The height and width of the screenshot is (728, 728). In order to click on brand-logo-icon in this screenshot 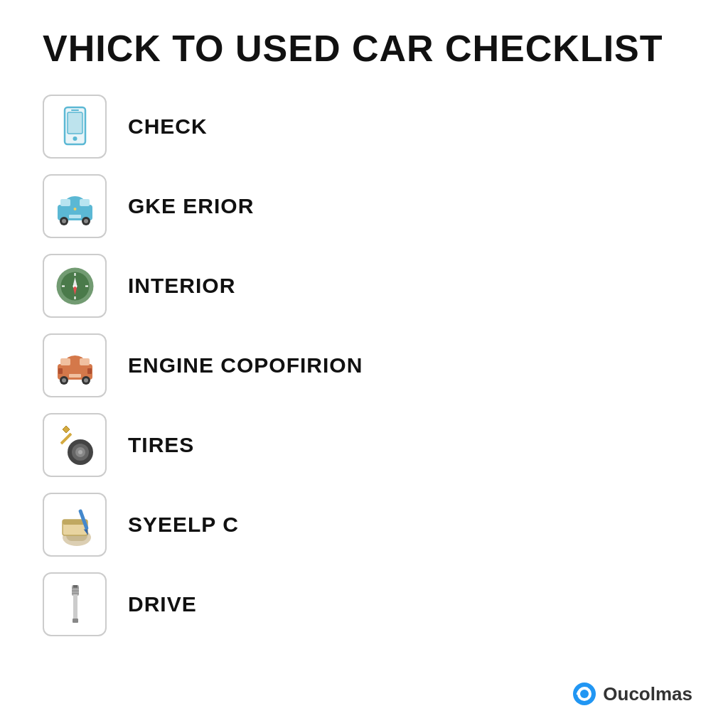, I will do `click(584, 694)`.